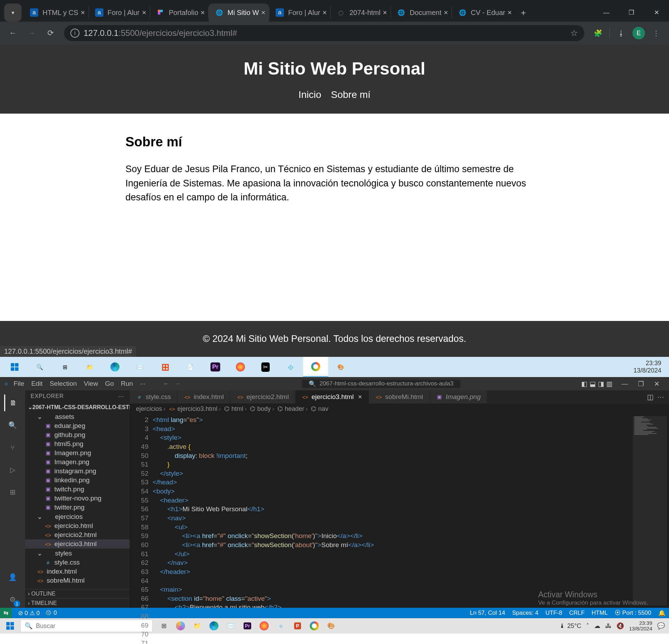 The image size is (669, 644). Describe the element at coordinates (13, 33) in the screenshot. I see `back-button: ←` at that location.